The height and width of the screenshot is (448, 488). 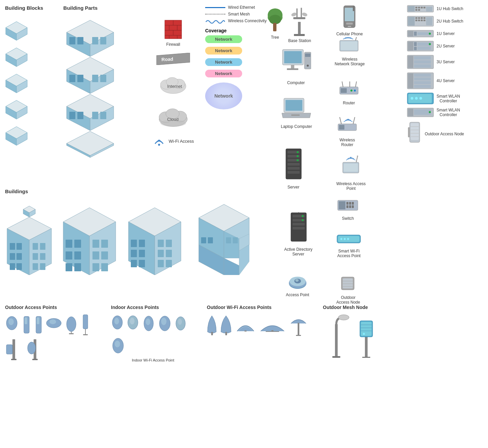 I want to click on wireless-router-label: WirelessRouter, so click(x=347, y=142).